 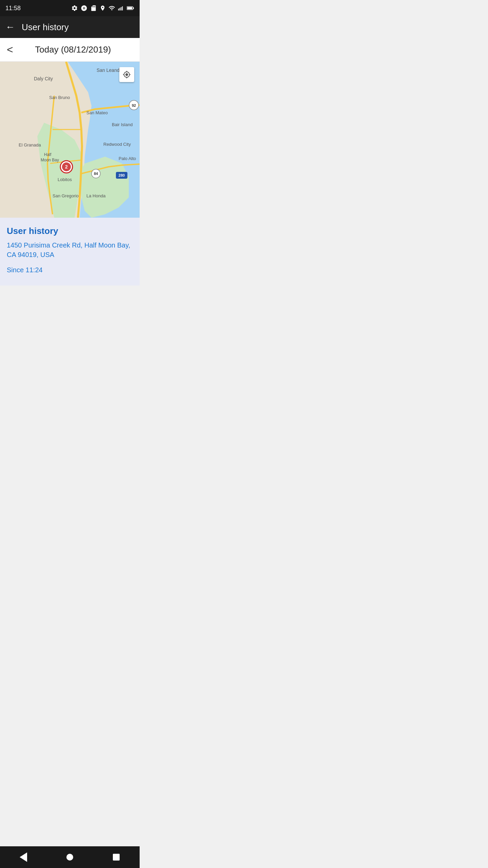 I want to click on date-nav-title: Today (08/12/2019), so click(x=73, y=50).